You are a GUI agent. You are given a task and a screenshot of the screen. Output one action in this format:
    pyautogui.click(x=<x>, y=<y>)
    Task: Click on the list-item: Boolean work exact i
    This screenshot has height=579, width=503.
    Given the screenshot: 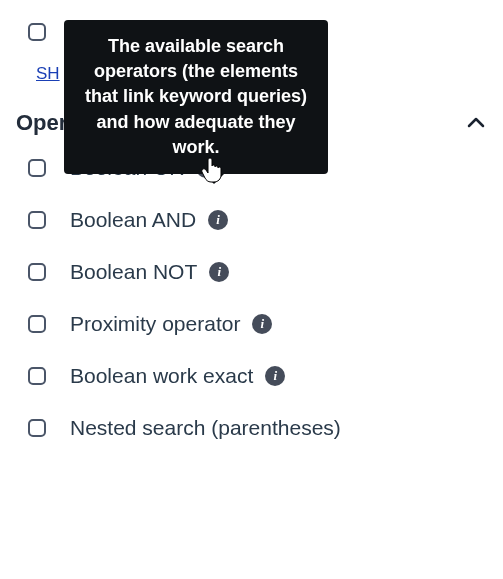 What is the action you would take?
    pyautogui.click(x=252, y=376)
    